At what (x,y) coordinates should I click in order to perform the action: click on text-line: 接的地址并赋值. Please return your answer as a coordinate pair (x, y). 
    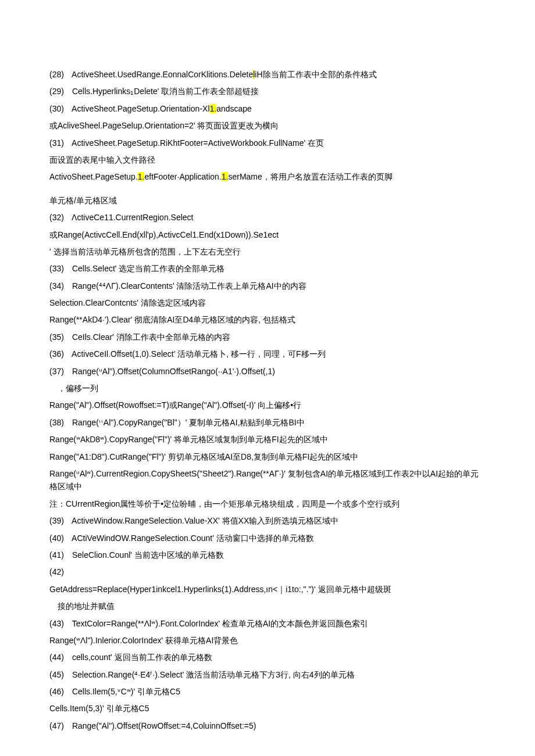
    Looking at the image, I should click on (268, 606).